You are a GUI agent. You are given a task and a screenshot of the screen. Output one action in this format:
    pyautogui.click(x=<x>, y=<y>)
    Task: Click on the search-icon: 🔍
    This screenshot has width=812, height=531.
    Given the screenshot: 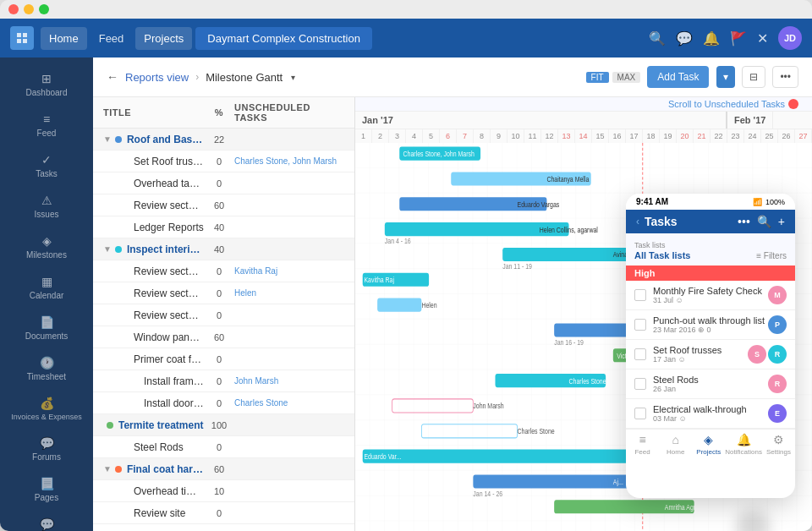 What is the action you would take?
    pyautogui.click(x=657, y=39)
    